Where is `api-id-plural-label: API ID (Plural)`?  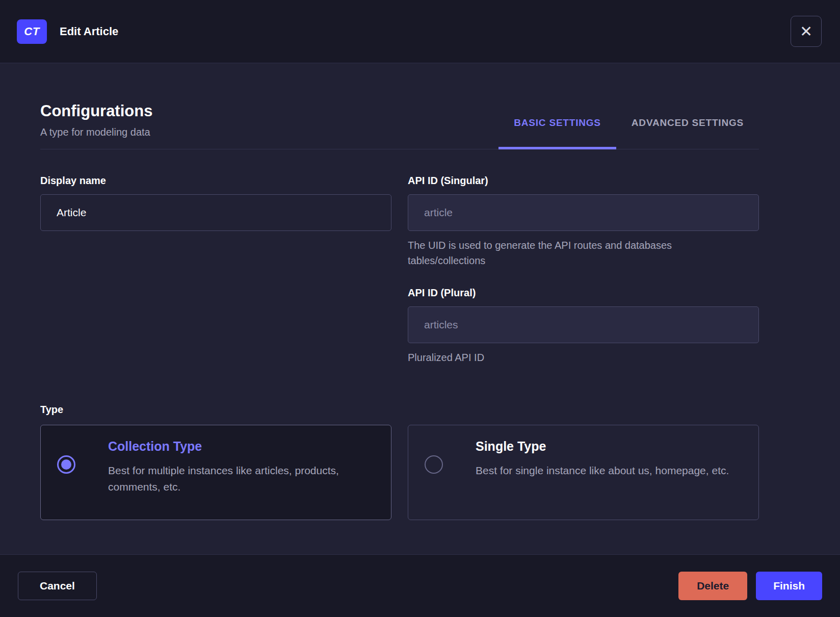
api-id-plural-label: API ID (Plural) is located at coordinates (583, 293).